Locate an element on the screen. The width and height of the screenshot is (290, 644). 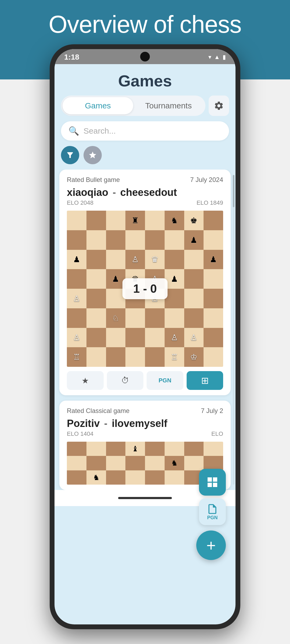
scrollbar-track is located at coordinates (234, 330).